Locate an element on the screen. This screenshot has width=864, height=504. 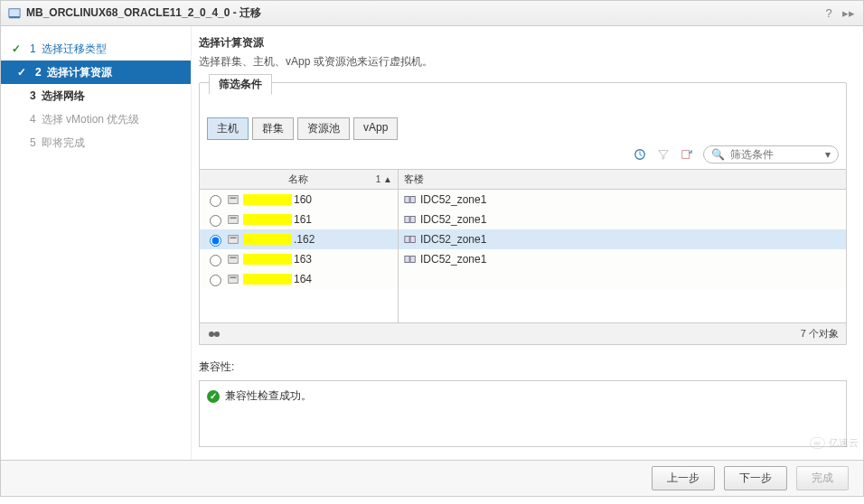
step-vmotion-priority: 4 选择 vMotion 优先级 is located at coordinates (96, 119).